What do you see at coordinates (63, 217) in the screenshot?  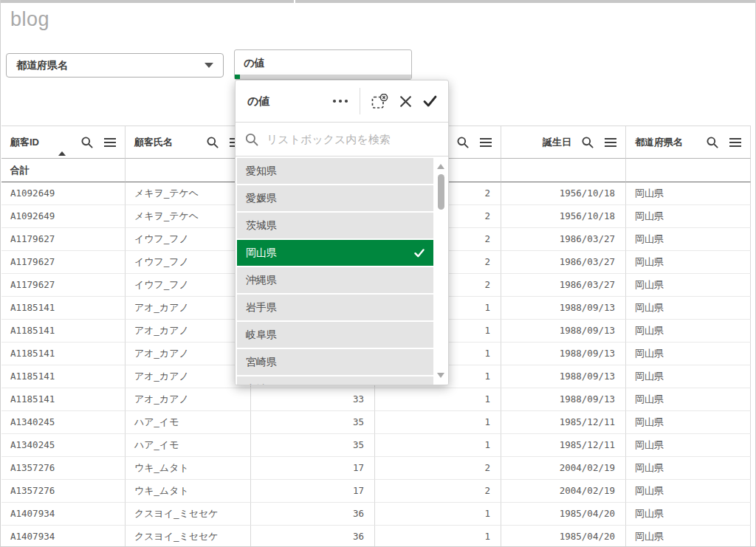 I see `table-cell: A1092649` at bounding box center [63, 217].